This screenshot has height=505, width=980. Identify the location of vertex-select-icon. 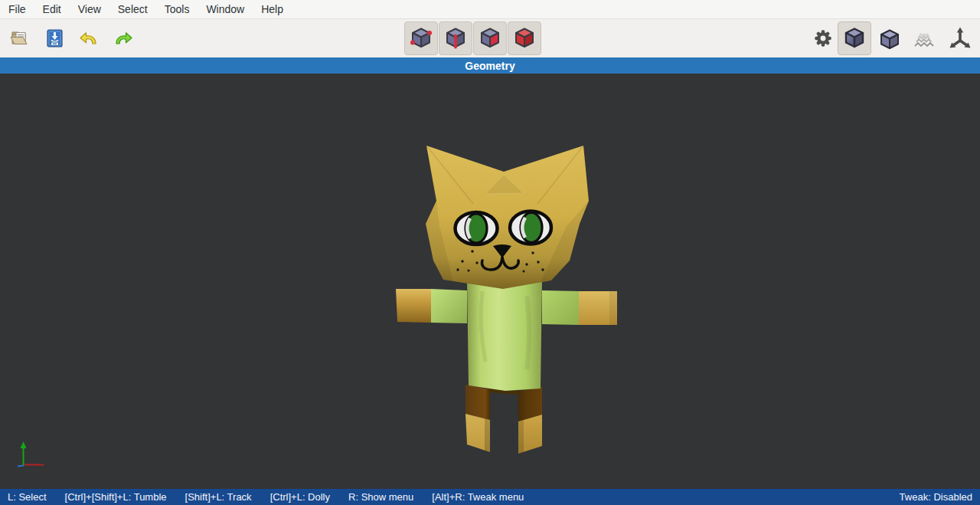
(421, 38).